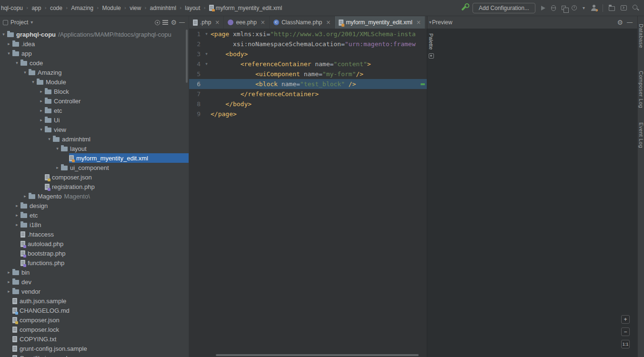  What do you see at coordinates (464, 8) in the screenshot?
I see `wrench-icon` at bounding box center [464, 8].